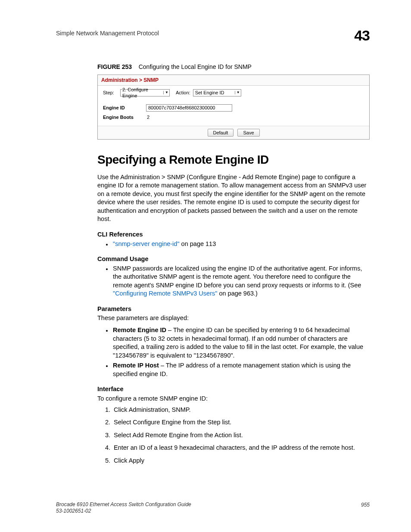 The image size is (411, 532). I want to click on command-usage-suffix: on page 963.), so click(237, 293).